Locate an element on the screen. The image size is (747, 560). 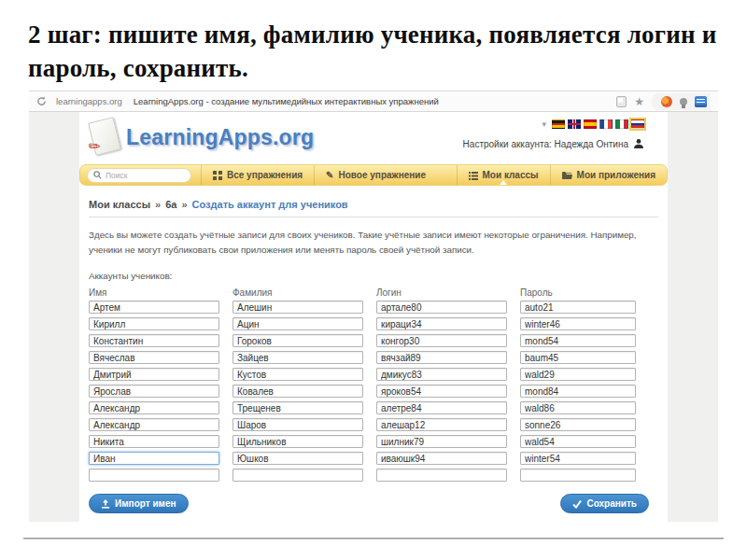
upload-icon is located at coordinates (106, 504).